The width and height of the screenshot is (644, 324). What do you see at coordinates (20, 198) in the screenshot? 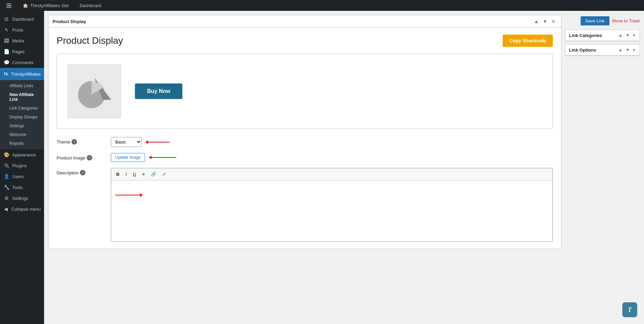
I see `sidebar-label-settings-wp: Settings` at bounding box center [20, 198].